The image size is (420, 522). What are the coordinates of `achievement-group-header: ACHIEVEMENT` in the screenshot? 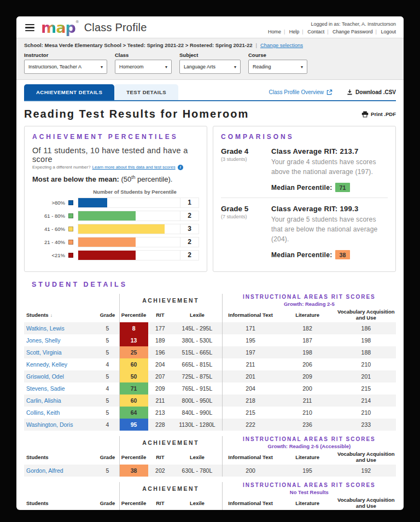 It's located at (171, 489).